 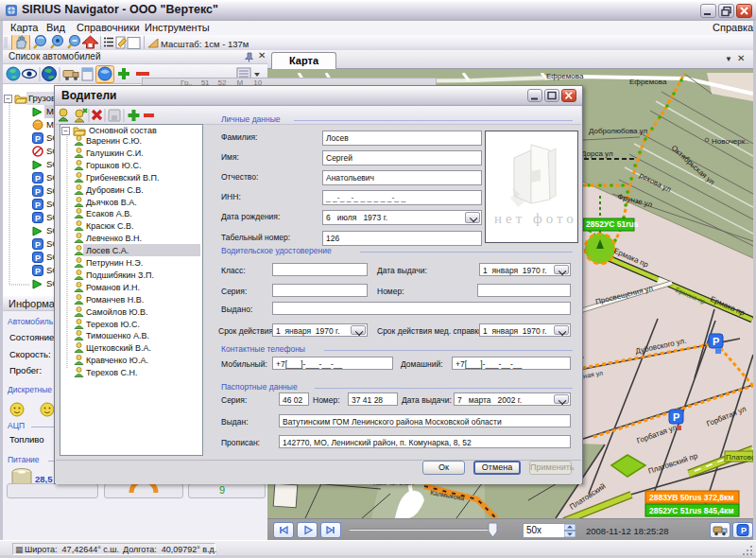 What do you see at coordinates (692, 497) in the screenshot?
I see `svg-text: 2883УВ 50rus 372,8км` at bounding box center [692, 497].